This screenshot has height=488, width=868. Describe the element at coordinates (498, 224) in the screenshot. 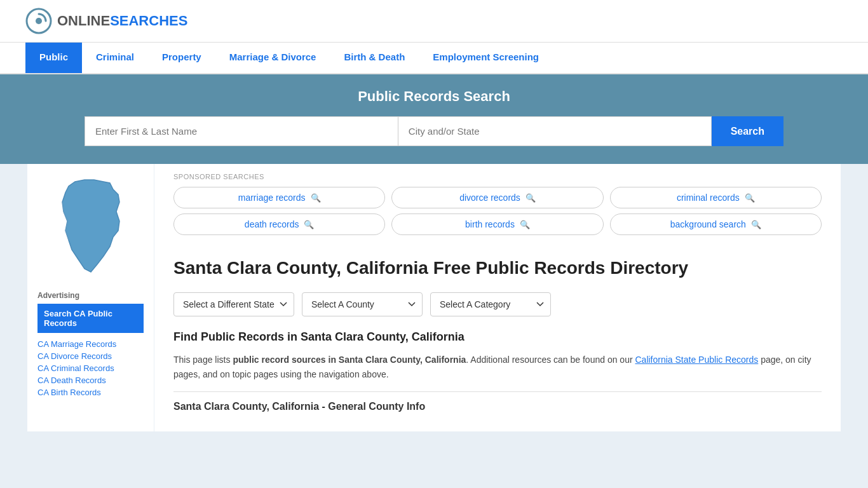

I see `pills-row-2: death records 🔍 birth records 🔍 backgrou…` at that location.